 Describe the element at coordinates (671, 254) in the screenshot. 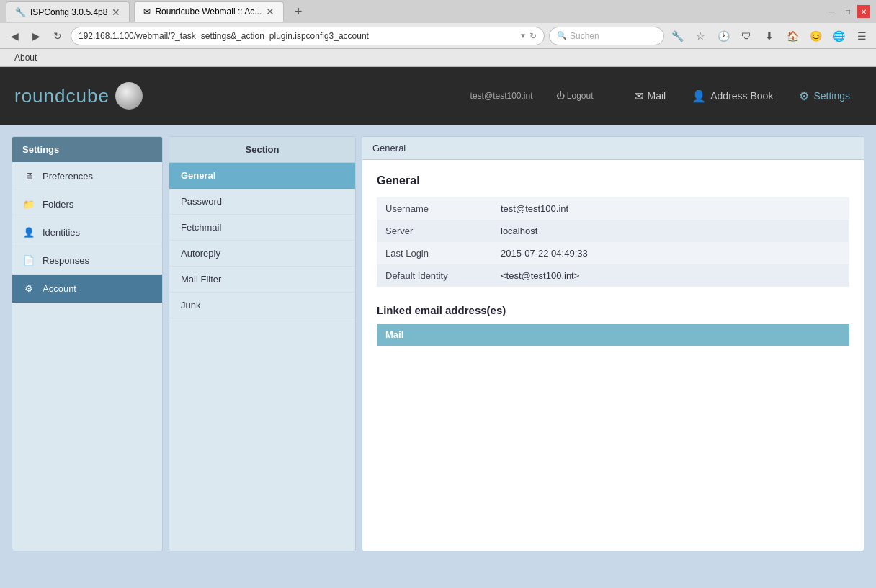

I see `row-value: 2015-07-22 04:49:33` at that location.